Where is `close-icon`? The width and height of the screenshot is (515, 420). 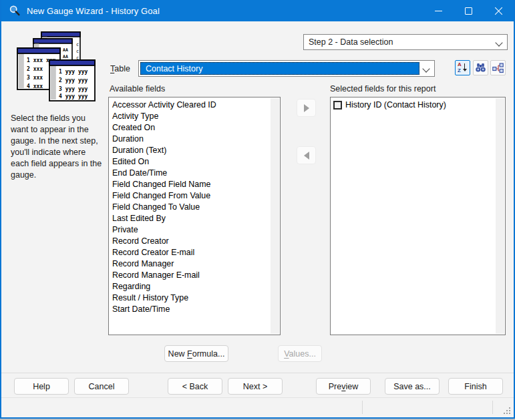
close-icon is located at coordinates (498, 11).